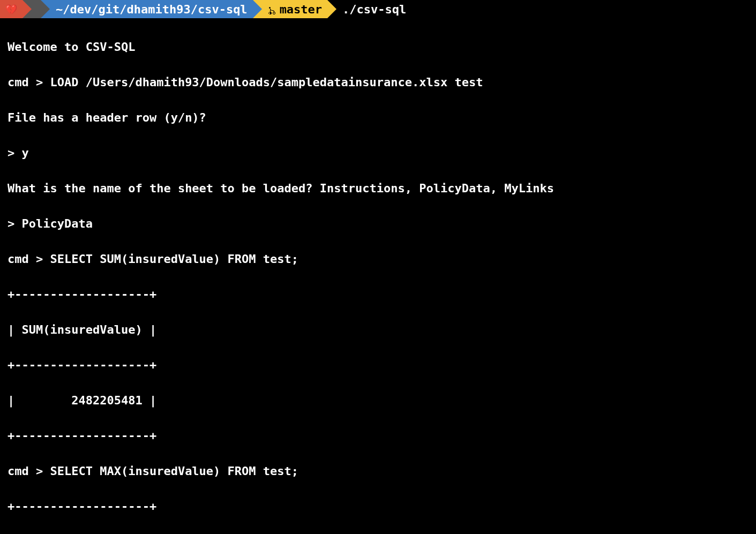 The height and width of the screenshot is (534, 756). Describe the element at coordinates (378, 189) in the screenshot. I see `sheet-prompt: What is the name of the sheet to be load…` at that location.